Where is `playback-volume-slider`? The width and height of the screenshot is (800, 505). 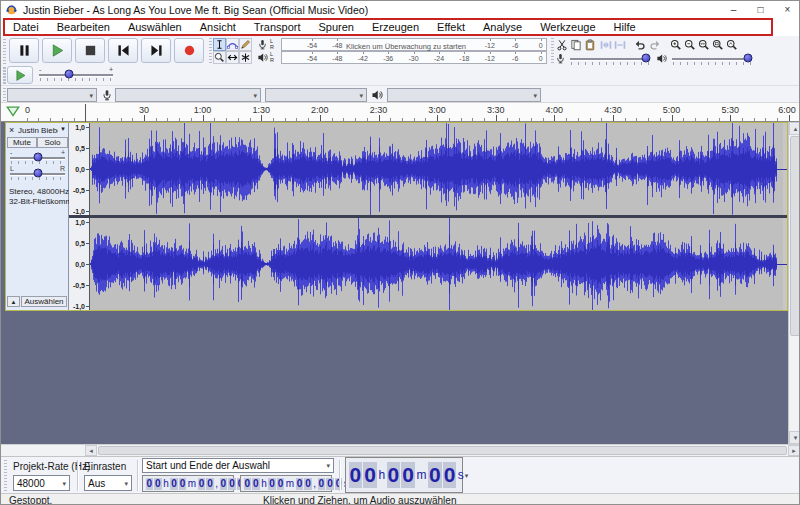
playback-volume-slider is located at coordinates (712, 58).